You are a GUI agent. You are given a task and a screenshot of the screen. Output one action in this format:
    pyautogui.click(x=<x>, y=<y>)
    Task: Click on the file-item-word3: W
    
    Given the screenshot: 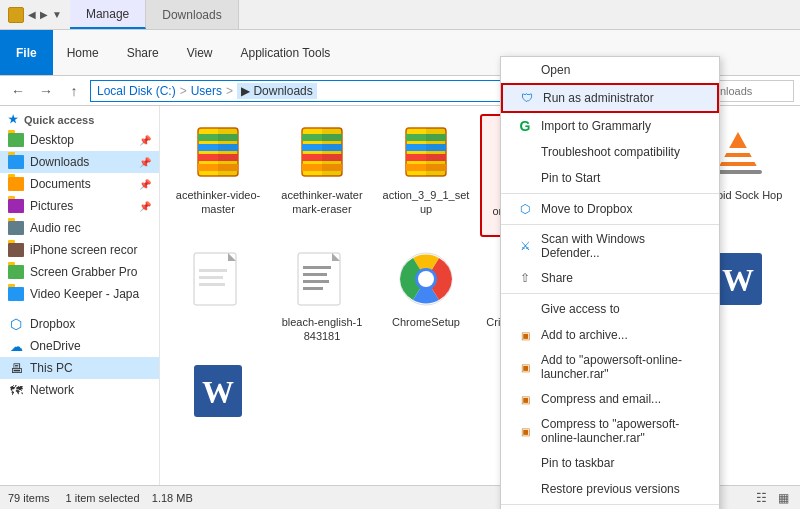 What is the action you would take?
    pyautogui.click(x=218, y=393)
    